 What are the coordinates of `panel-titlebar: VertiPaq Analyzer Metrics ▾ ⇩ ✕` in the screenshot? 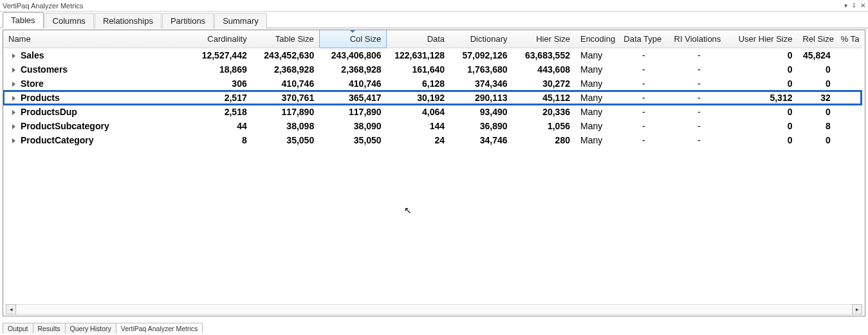 It's located at (434, 6).